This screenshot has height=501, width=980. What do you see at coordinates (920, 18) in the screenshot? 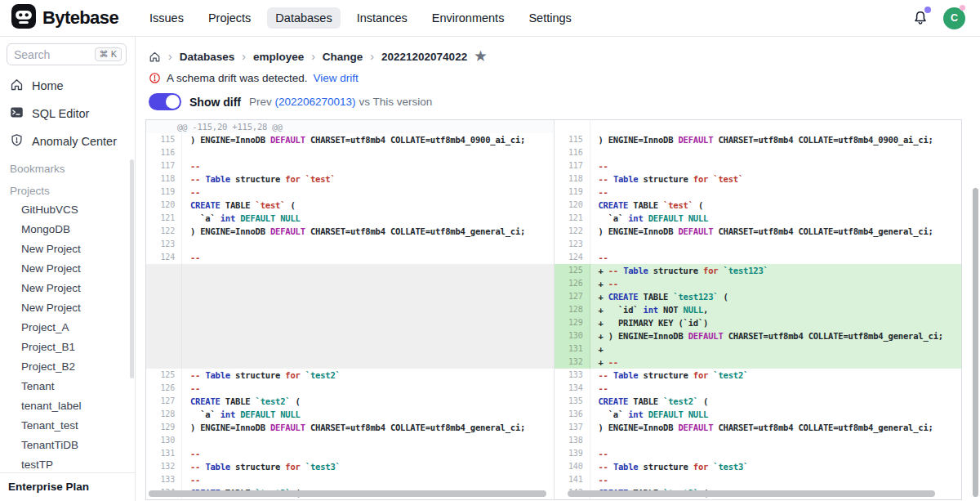
I see `notifications-button` at bounding box center [920, 18].